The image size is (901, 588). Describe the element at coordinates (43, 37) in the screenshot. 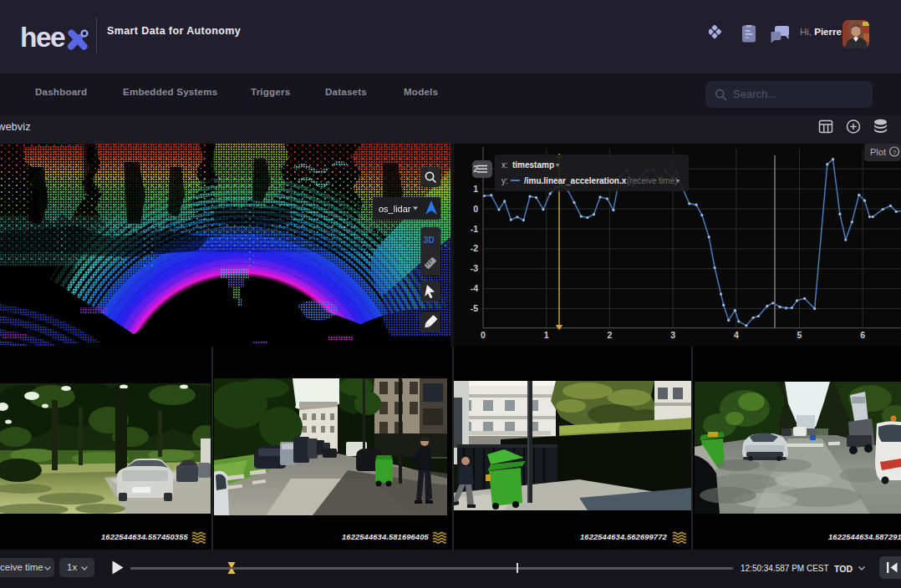

I see `svg-text: hee` at that location.